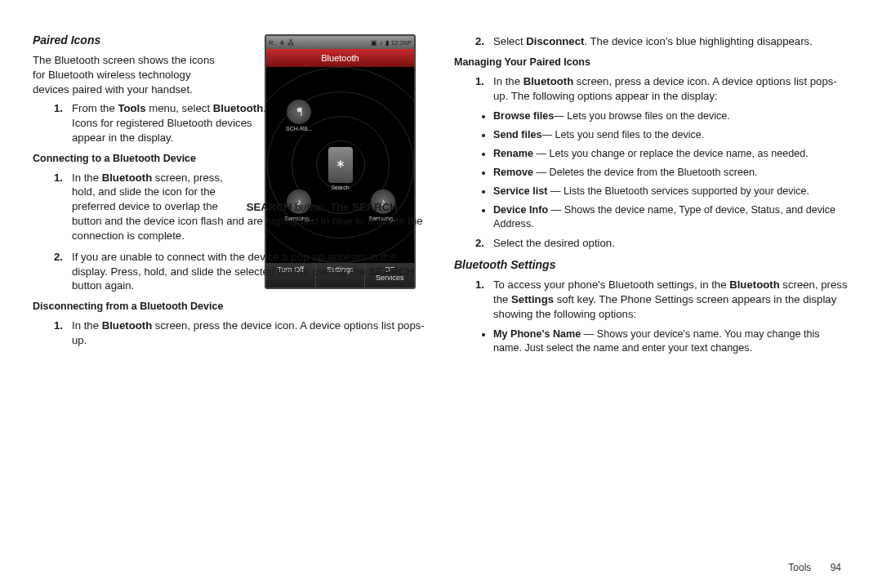 The width and height of the screenshot is (882, 588). Describe the element at coordinates (652, 170) in the screenshot. I see `device-options-list: Browse files— Lets you browse files on t…` at that location.